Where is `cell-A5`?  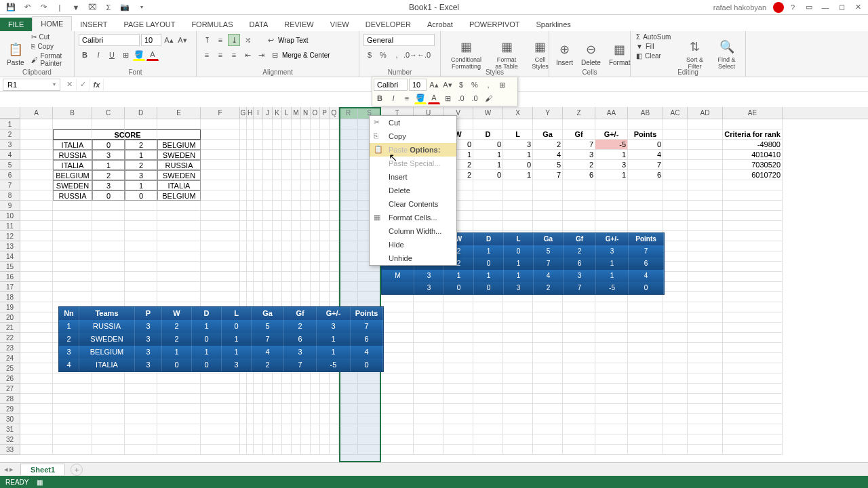 cell-A5 is located at coordinates (37, 165).